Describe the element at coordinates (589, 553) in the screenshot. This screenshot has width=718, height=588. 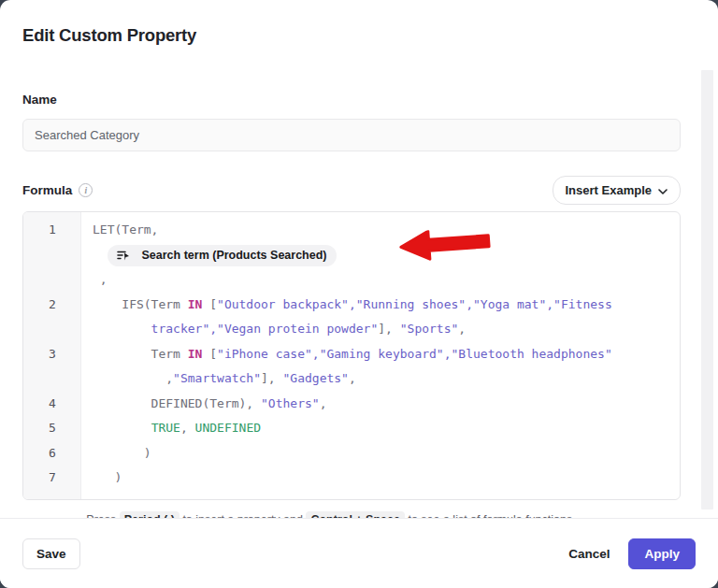
I see `cancel-button: Cancel` at that location.